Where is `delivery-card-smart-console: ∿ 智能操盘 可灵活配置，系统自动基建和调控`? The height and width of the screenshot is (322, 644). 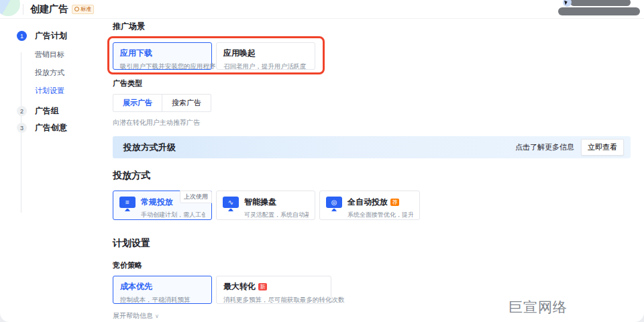 delivery-card-smart-console: ∿ 智能操盘 可灵活配置，系统自动基建和调控 is located at coordinates (266, 205).